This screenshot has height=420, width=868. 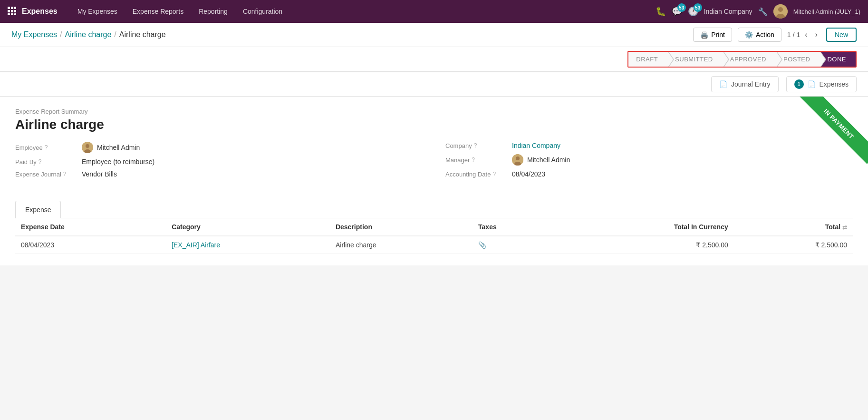 What do you see at coordinates (434, 162) in the screenshot?
I see `form-fields-row: Employee ? Mitchell Admin Paid By ?` at bounding box center [434, 162].